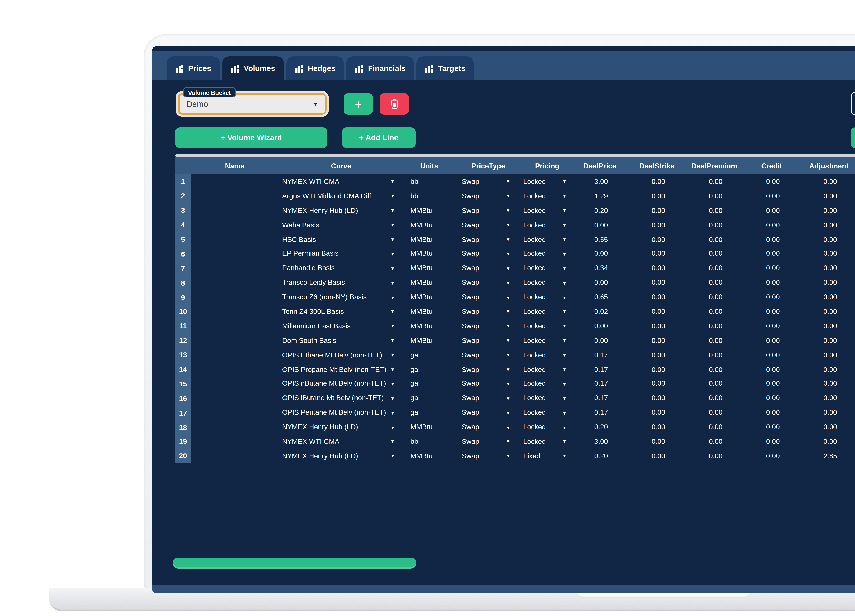 This screenshot has height=616, width=855. I want to click on cell-curve-select: OPIS Ethane Mt Belv (non-TET)▼, so click(339, 355).